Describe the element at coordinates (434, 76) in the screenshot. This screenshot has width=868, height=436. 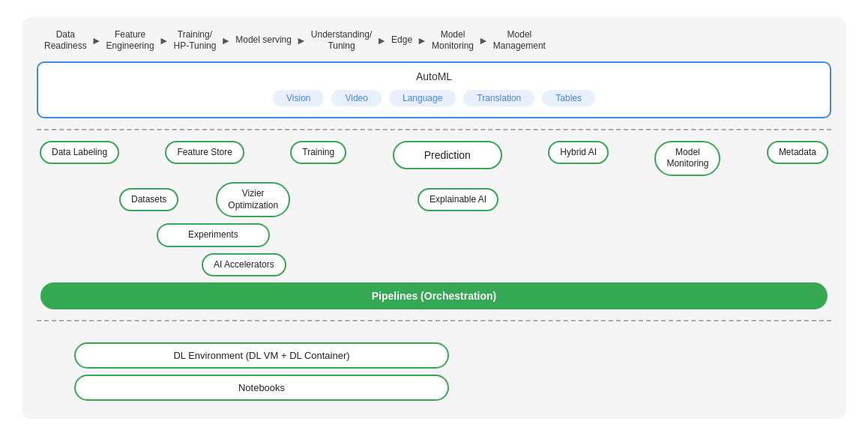
I see `automl-title: AutoML` at that location.